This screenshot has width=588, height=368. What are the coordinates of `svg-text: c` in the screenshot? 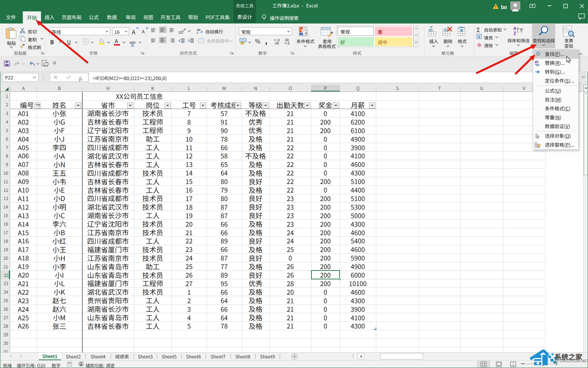 It's located at (197, 32).